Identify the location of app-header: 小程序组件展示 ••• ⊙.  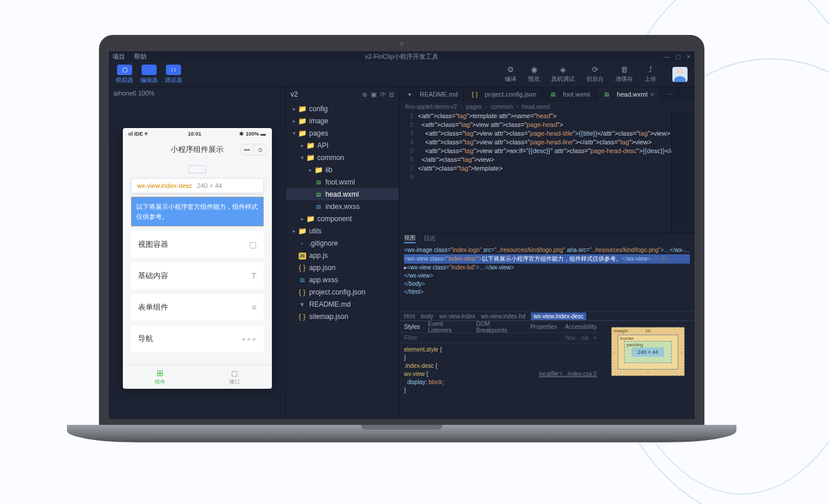
(197, 150).